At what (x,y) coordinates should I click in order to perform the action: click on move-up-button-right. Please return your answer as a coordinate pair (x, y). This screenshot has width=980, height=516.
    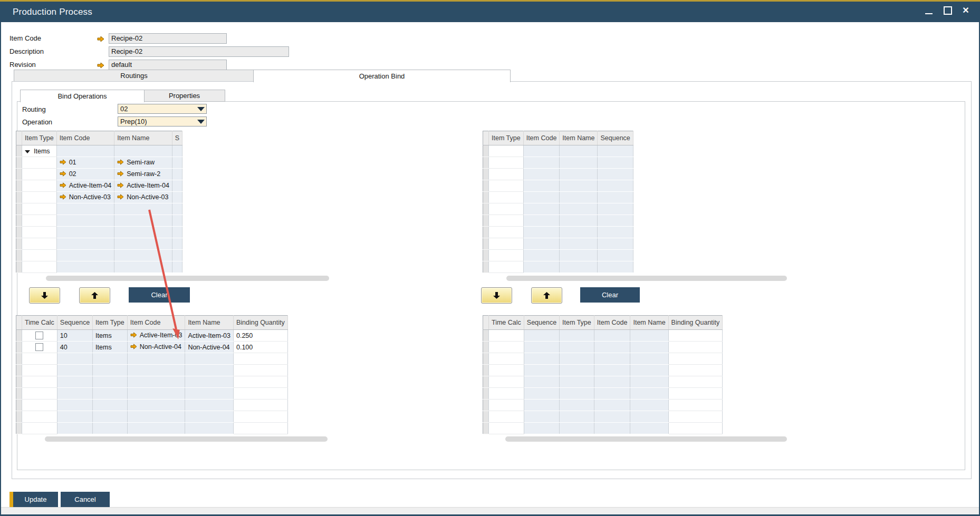
    Looking at the image, I should click on (546, 295).